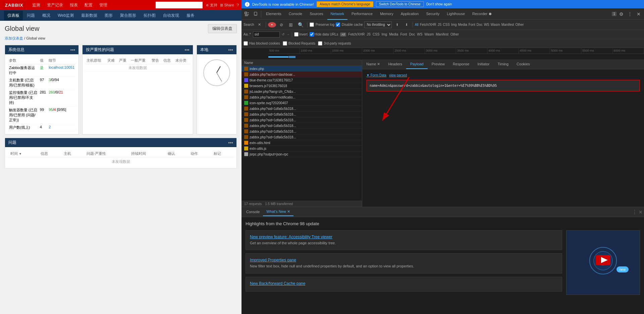  What do you see at coordinates (387, 14) in the screenshot?
I see `tab-memory: Memory` at bounding box center [387, 14].